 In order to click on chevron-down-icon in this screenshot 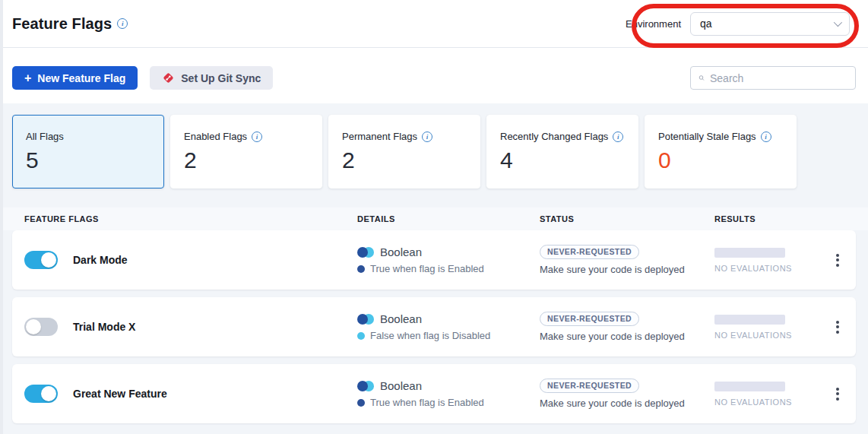, I will do `click(838, 23)`.